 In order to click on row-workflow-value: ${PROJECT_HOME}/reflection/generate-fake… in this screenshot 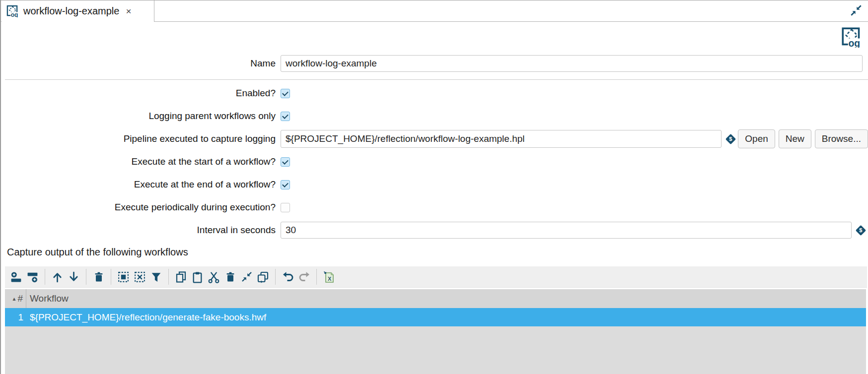, I will do `click(146, 317)`.